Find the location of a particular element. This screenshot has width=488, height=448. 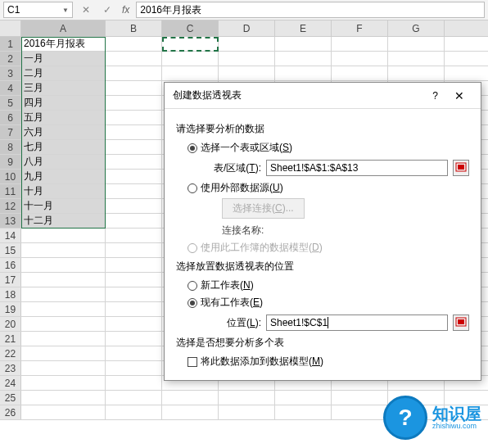

row-header: 13 is located at coordinates (11, 221).